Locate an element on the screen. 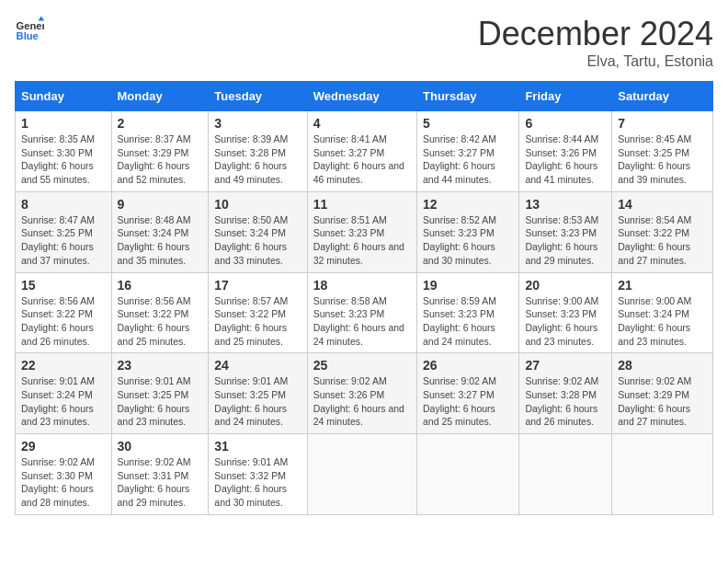  day-info: Sunrise: 9:02 AM Sunset: 3:26 PM Dayligh… is located at coordinates (362, 401).